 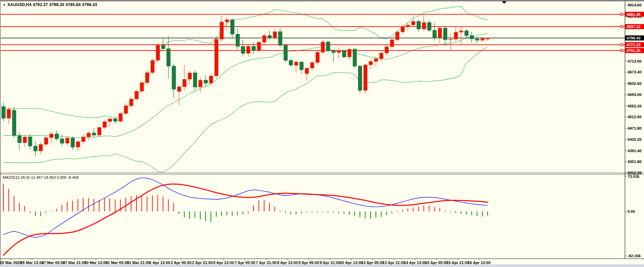 I want to click on price-tick-label: 4673.40, so click(x=635, y=72).